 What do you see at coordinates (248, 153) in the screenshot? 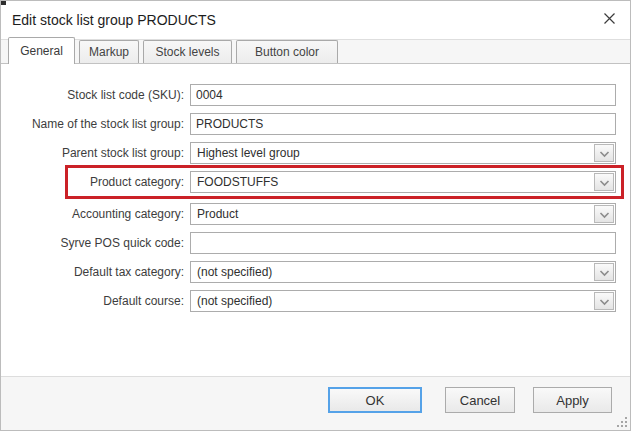
I see `parent-group-value: Highest level group` at bounding box center [248, 153].